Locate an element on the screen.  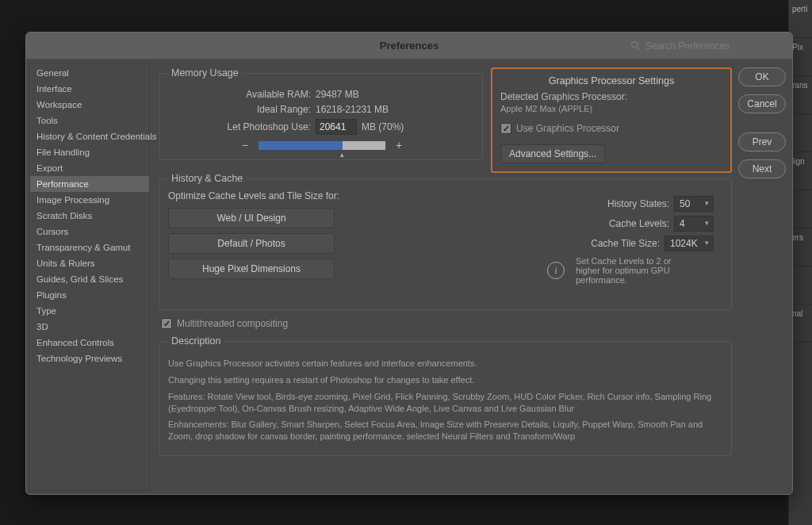
search-placeholder: Search Preferences is located at coordinates (688, 46).